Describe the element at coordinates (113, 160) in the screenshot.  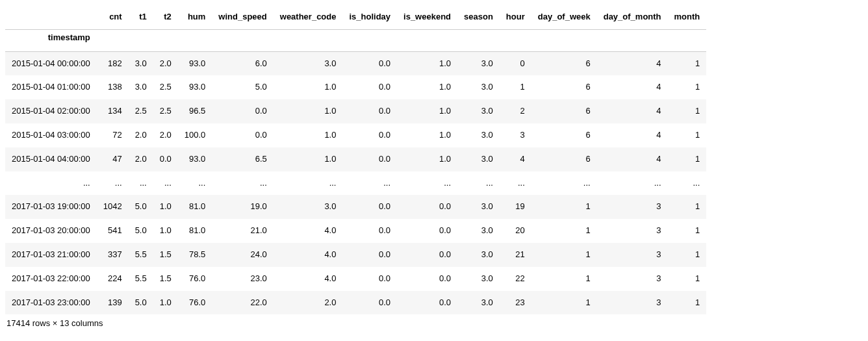
I see `cell: 47` at that location.